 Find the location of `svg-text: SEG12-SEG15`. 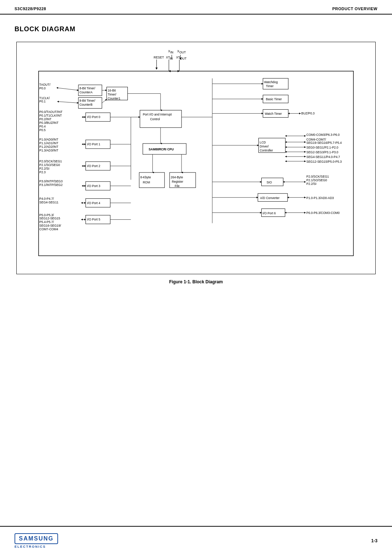

svg-text: SEG12-SEG15 is located at coordinates (50, 218).